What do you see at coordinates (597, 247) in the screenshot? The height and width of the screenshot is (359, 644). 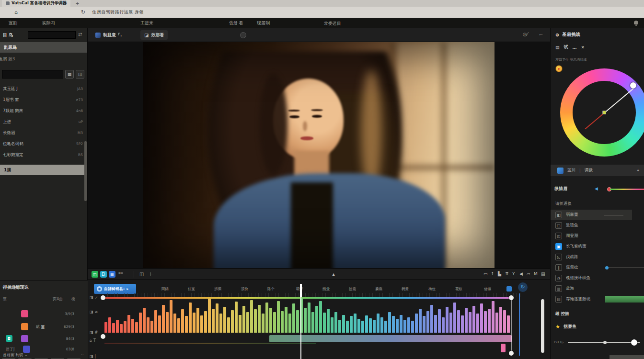 I see `effect-row: ▣长飞窗屿面` at bounding box center [597, 247].